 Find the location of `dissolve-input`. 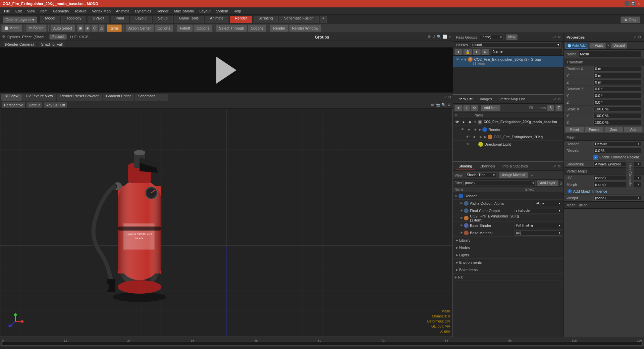

dissolve-input is located at coordinates (617, 151).